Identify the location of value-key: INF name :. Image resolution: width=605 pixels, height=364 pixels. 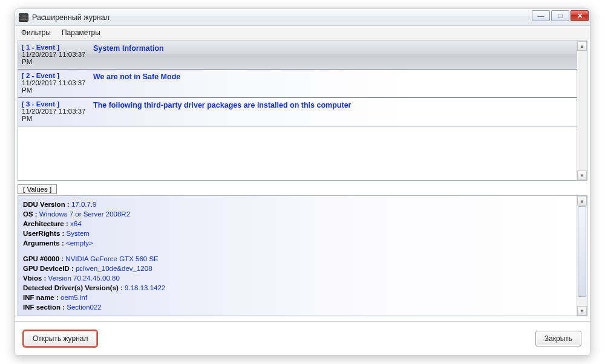
(41, 297).